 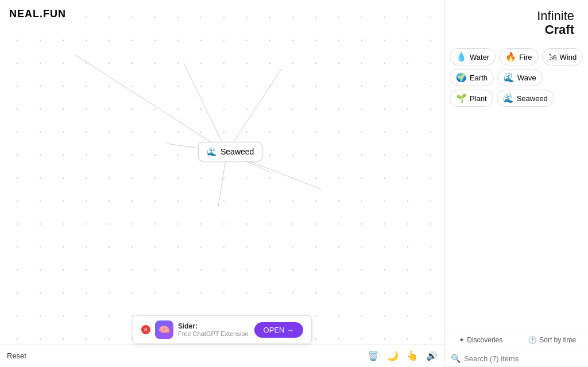 I want to click on sort-icon: 🕐, so click(x=533, y=340).